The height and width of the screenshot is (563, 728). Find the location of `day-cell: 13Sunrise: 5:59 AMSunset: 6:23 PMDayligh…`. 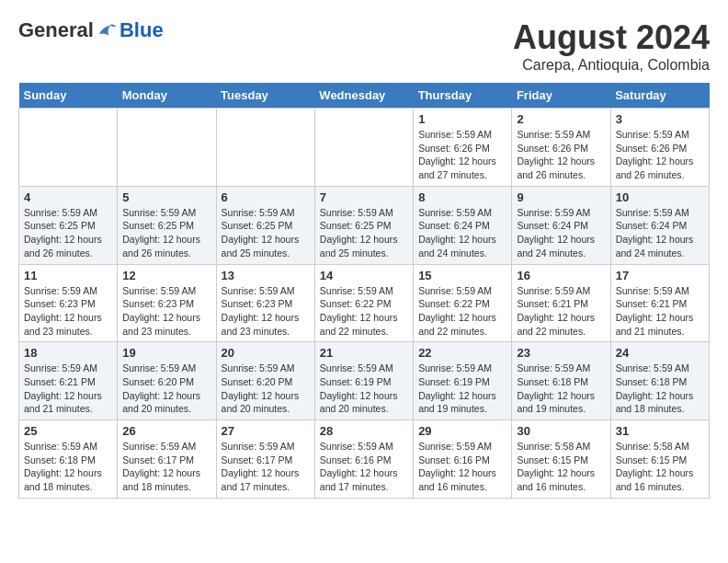

day-cell: 13Sunrise: 5:59 AMSunset: 6:23 PMDayligh… is located at coordinates (265, 304).